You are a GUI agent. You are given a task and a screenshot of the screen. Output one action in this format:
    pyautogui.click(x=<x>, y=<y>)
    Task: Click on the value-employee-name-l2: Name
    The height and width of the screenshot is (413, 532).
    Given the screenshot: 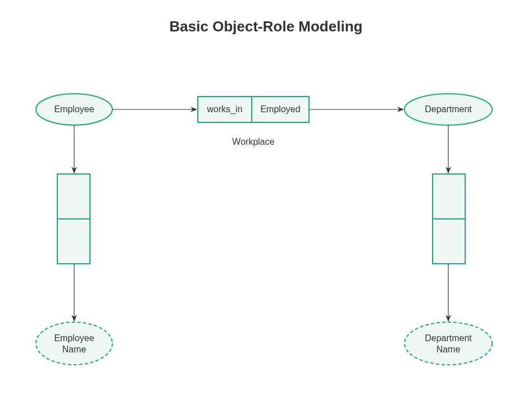 What is the action you would take?
    pyautogui.click(x=74, y=349)
    